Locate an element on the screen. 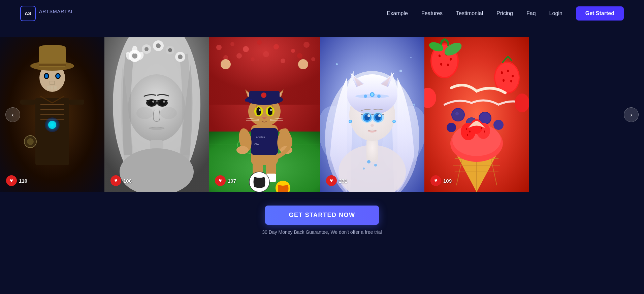  card-4-heart-icon: ♥ is located at coordinates (331, 181).